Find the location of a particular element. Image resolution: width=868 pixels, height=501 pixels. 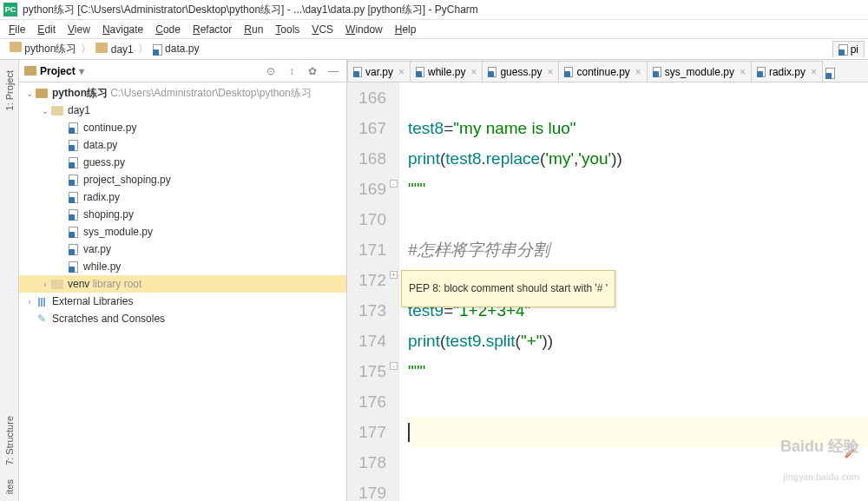

menu-edit: Edit is located at coordinates (47, 30).